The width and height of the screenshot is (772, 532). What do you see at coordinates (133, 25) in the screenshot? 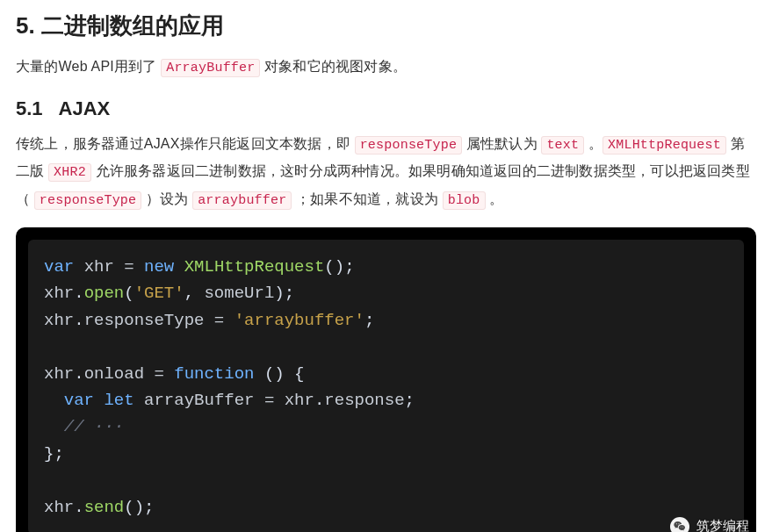
I see `section-title: 二进制数组的应用` at bounding box center [133, 25].